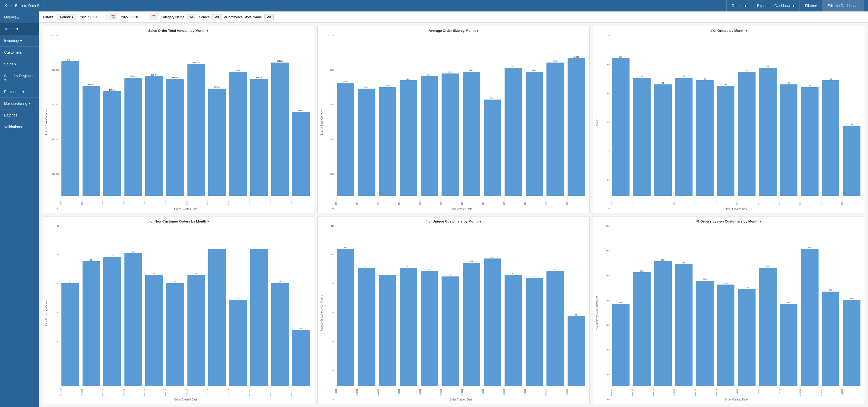  Describe the element at coordinates (192, 17) in the screenshot. I see `category-select: All` at that location.